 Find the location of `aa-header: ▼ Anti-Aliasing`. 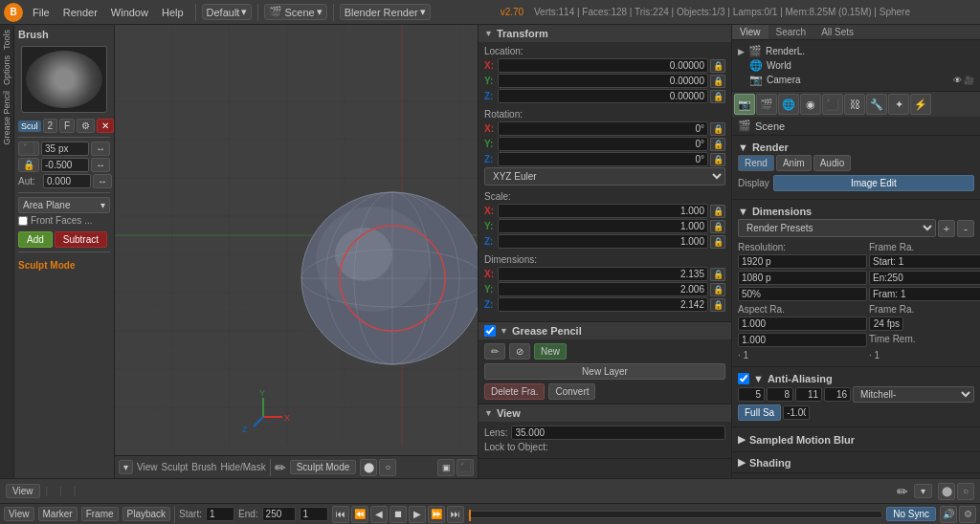

aa-header: ▼ Anti-Aliasing is located at coordinates (856, 379).